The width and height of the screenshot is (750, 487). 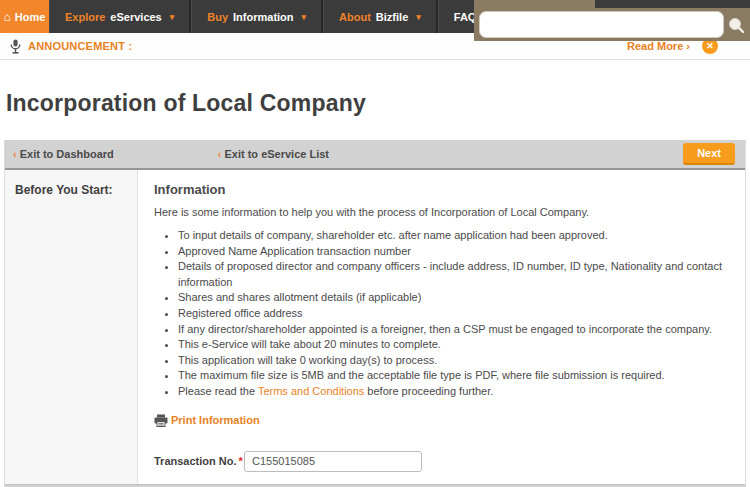 What do you see at coordinates (199, 461) in the screenshot?
I see `transaction-no-label: Transaction No.*` at bounding box center [199, 461].